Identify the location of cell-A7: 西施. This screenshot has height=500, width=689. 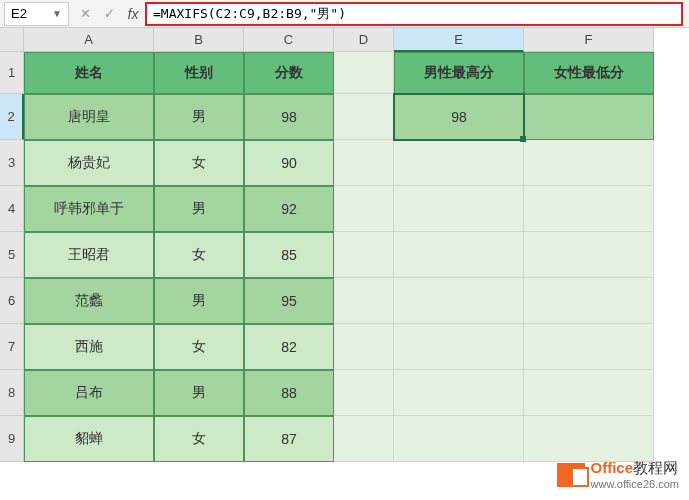
(89, 347).